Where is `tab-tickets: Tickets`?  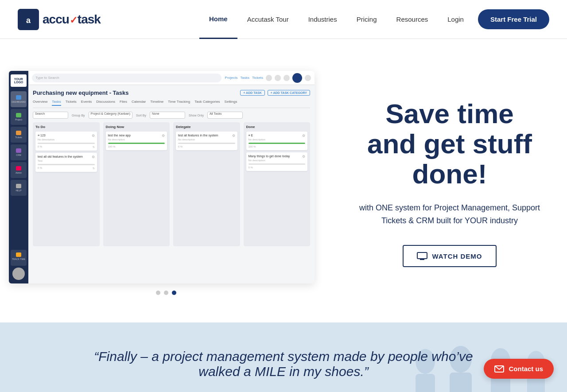 tab-tickets: Tickets is located at coordinates (71, 103).